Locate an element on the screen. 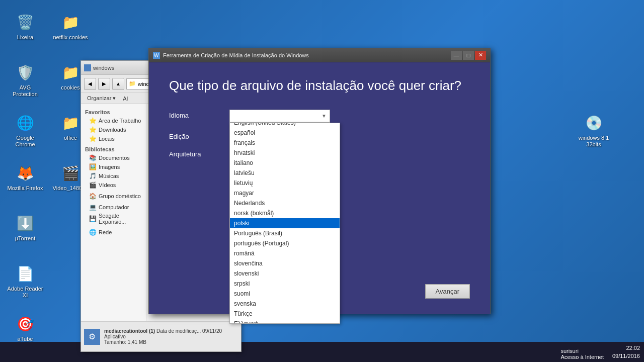 The height and width of the screenshot is (362, 644). dropdown-item: latviešu is located at coordinates (285, 173).